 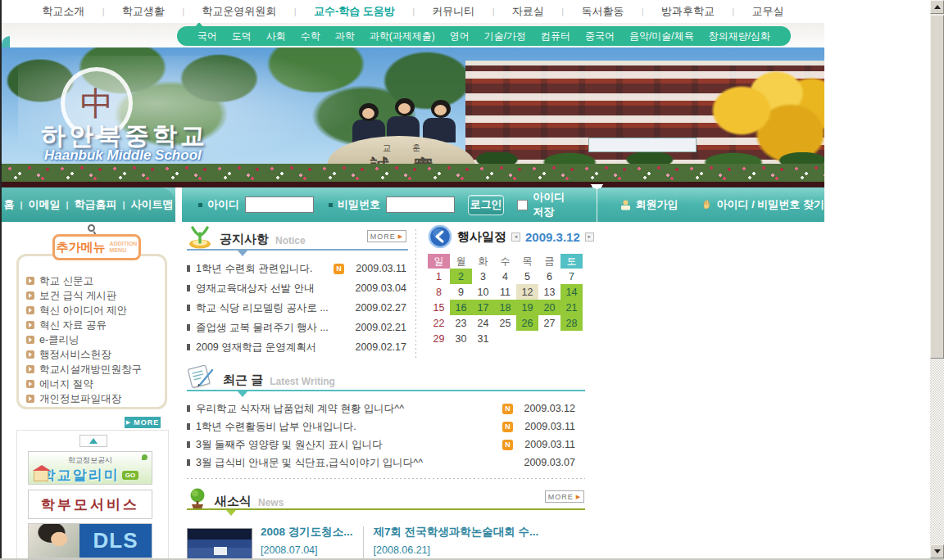 I want to click on calendar-day: 8, so click(x=439, y=291).